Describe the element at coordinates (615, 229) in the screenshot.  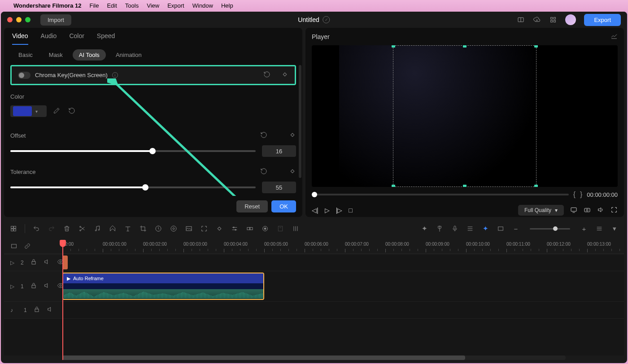
I see `track-options-icon: ▾` at that location.